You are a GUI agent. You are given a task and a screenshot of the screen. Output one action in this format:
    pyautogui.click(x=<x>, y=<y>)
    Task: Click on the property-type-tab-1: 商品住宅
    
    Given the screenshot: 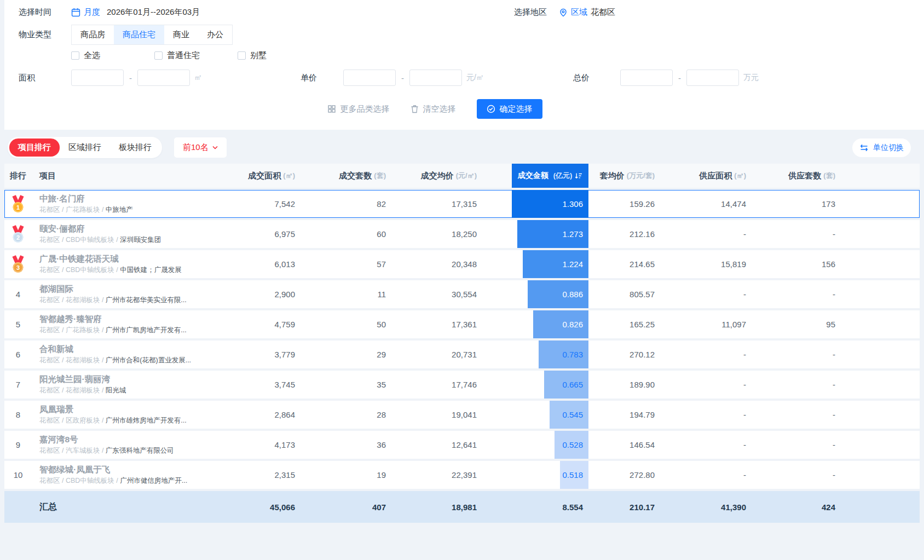 What is the action you would take?
    pyautogui.click(x=139, y=35)
    